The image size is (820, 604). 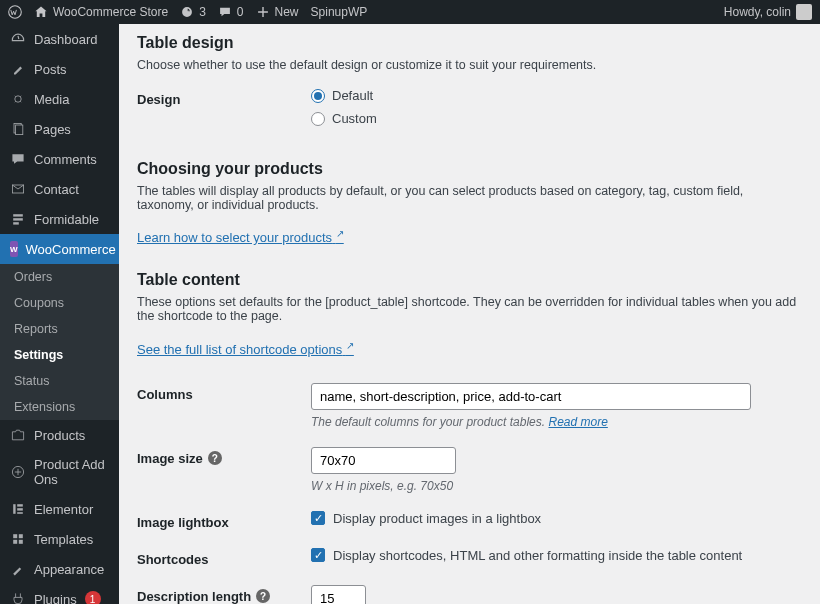 What do you see at coordinates (410, 12) in the screenshot?
I see `admin-bar: WooCommerce Store 3 0 New SpinupWP Howdy…` at bounding box center [410, 12].